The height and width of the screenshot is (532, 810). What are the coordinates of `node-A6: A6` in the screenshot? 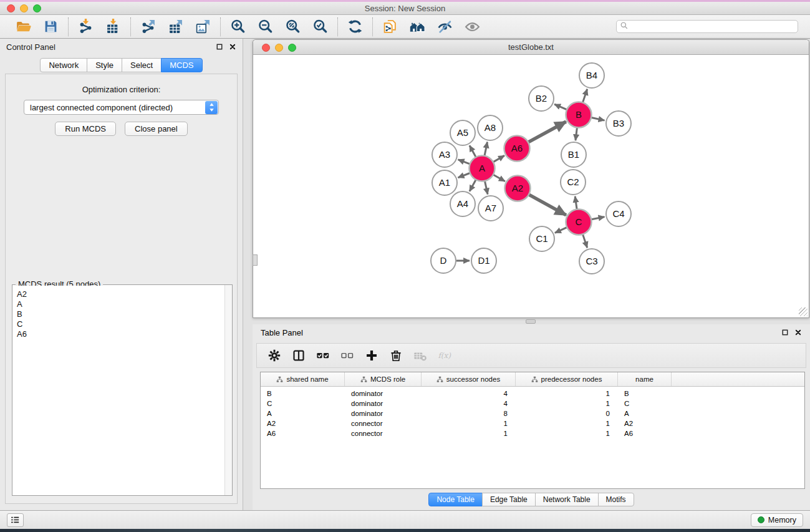 It's located at (518, 148).